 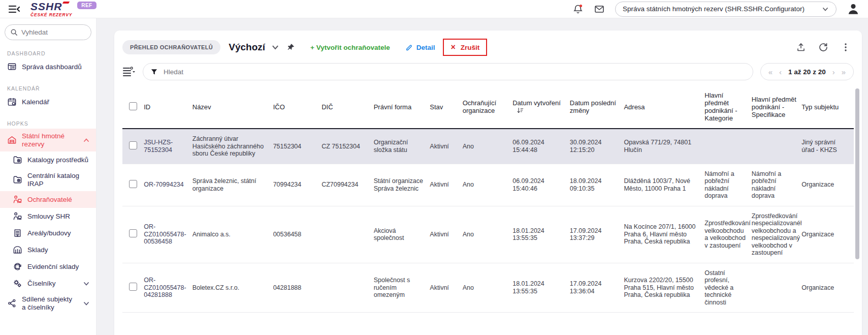 What do you see at coordinates (465, 47) in the screenshot?
I see `cancel-button: × Zrušit` at bounding box center [465, 47].